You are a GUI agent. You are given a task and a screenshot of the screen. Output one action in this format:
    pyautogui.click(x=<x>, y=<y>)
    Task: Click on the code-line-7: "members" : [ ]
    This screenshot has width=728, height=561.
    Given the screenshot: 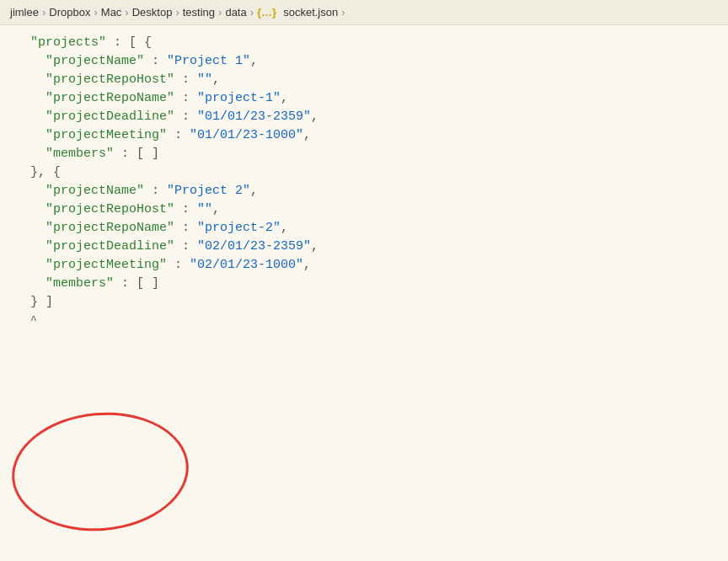 What is the action you would take?
    pyautogui.click(x=364, y=154)
    